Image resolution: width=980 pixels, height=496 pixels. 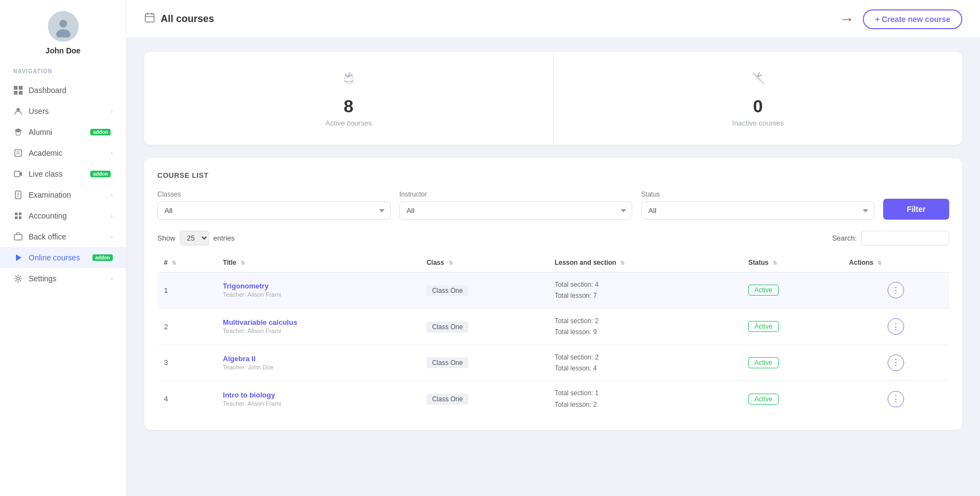 I want to click on active-courses-icon, so click(x=349, y=80).